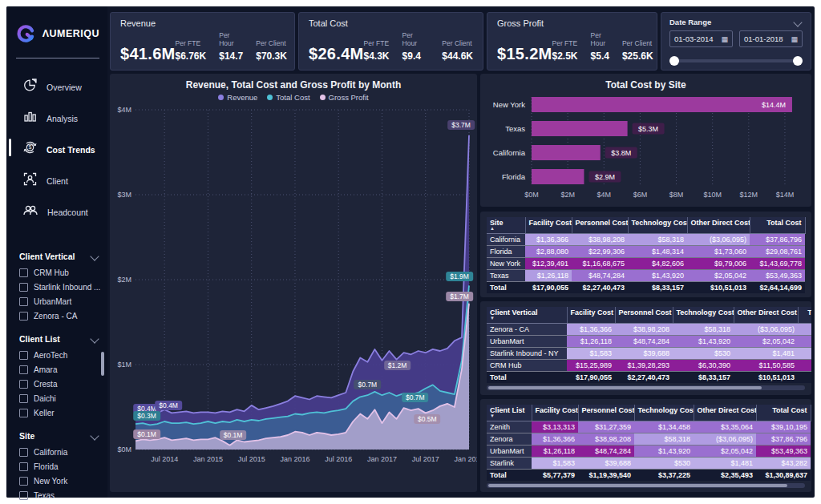 The height and width of the screenshot is (504, 821). I want to click on table-row: New York$12,39,491$1,16,68,675$4,82,606$…, so click(646, 264).